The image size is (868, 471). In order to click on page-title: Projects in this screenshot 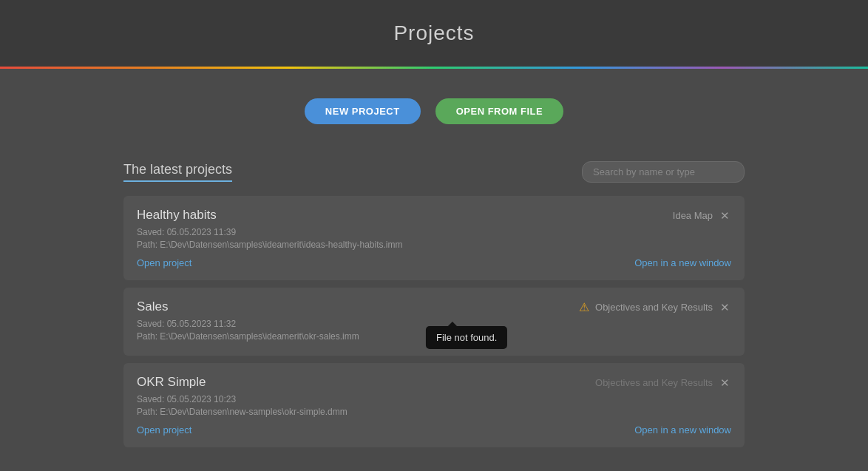, I will do `click(433, 33)`.